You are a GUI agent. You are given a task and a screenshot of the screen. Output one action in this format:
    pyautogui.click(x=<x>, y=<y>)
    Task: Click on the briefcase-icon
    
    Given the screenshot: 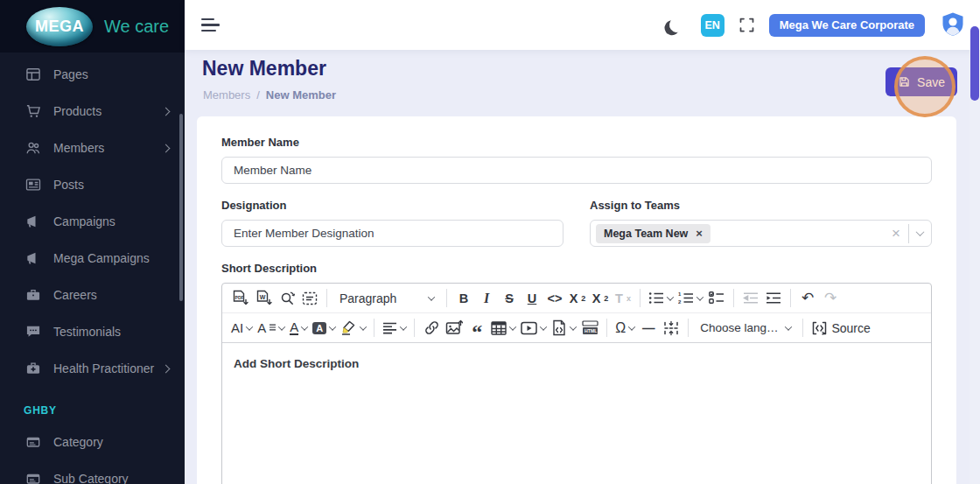 What is the action you would take?
    pyautogui.click(x=33, y=296)
    